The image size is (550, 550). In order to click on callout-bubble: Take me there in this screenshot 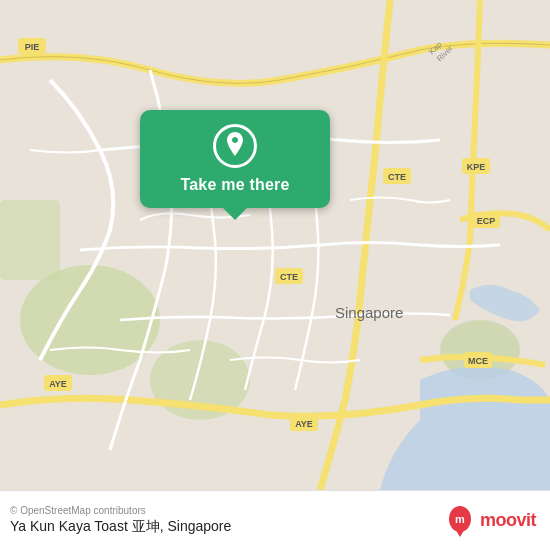, I will do `click(235, 159)`.